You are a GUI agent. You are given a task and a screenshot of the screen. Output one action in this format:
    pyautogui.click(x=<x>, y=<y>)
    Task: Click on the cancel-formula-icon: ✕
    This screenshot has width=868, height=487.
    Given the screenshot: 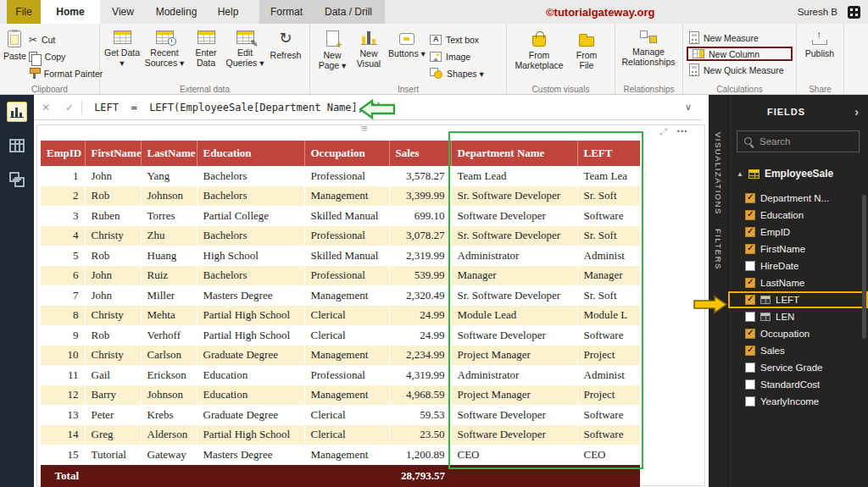 What is the action you would take?
    pyautogui.click(x=46, y=108)
    